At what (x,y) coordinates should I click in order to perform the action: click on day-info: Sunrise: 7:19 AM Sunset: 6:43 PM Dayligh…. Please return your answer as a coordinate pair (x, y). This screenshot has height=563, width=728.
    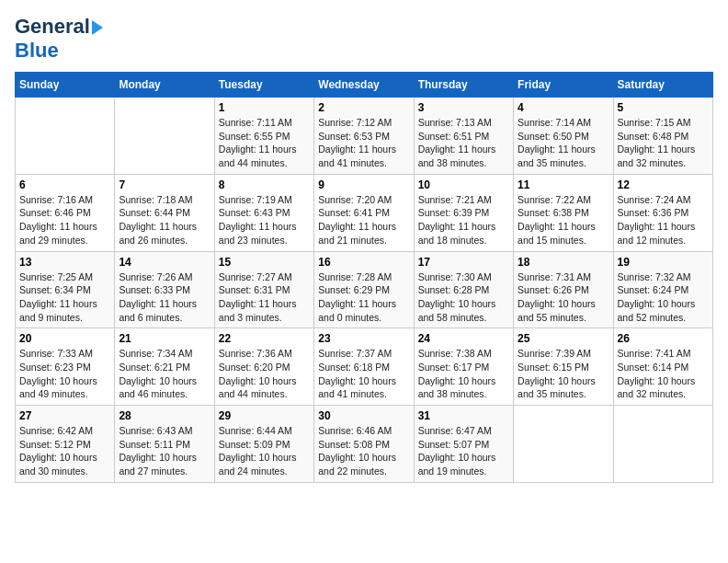
    Looking at the image, I should click on (265, 221).